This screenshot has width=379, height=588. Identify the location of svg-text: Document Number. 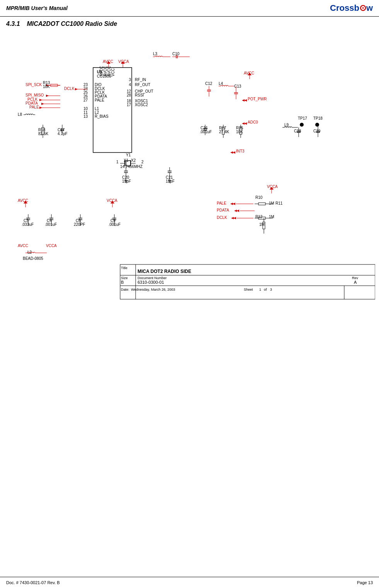
(152, 278).